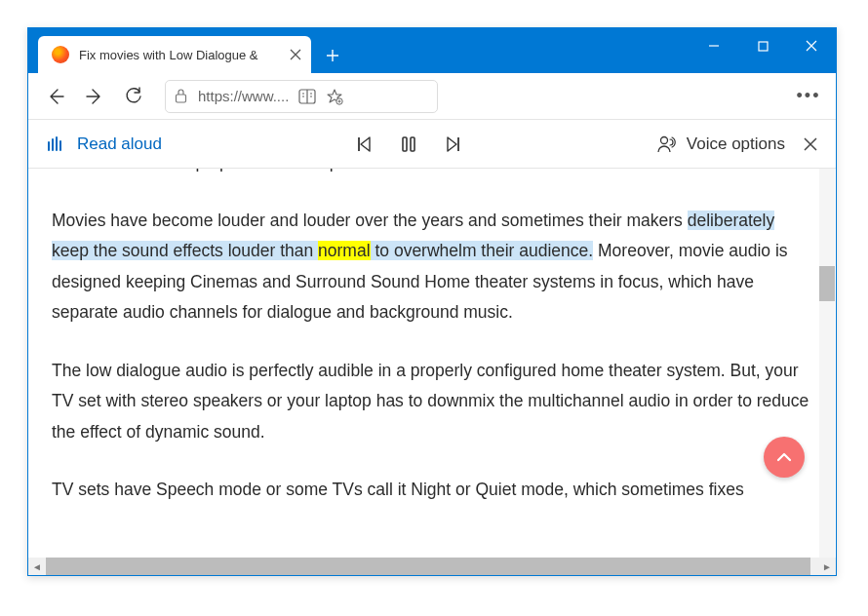  What do you see at coordinates (784, 457) in the screenshot?
I see `scroll-to-top-button` at bounding box center [784, 457].